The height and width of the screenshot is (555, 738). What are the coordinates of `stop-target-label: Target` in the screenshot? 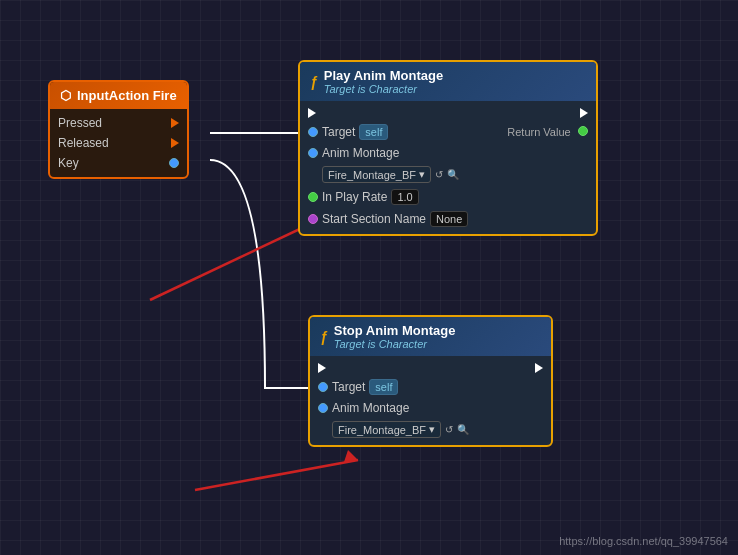 It's located at (348, 387).